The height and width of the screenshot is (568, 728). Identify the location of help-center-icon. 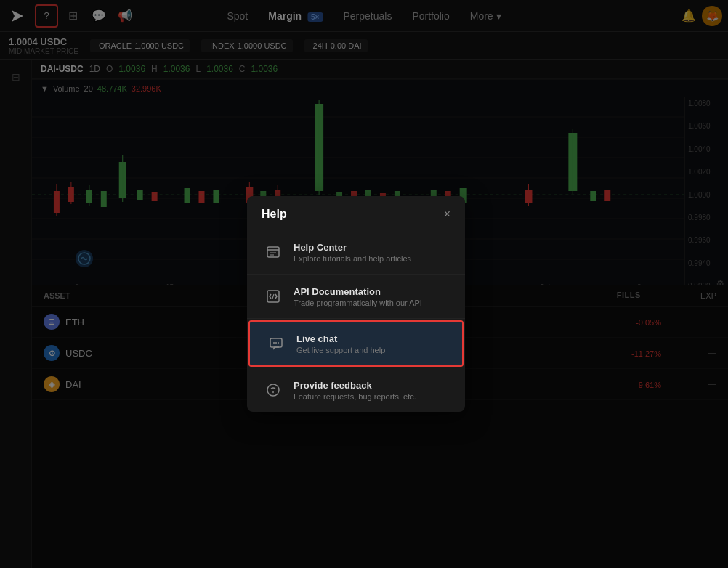
(273, 252).